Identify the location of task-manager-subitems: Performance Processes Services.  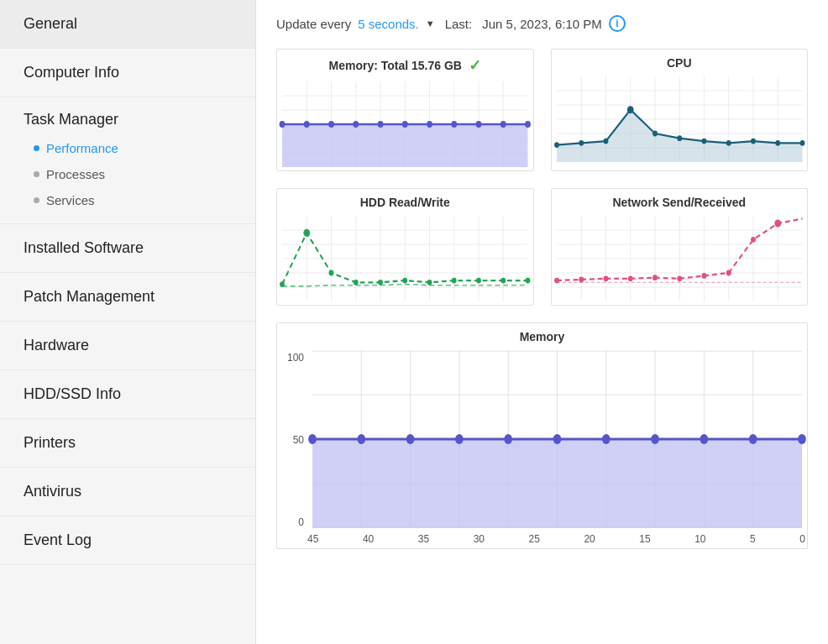
(128, 178).